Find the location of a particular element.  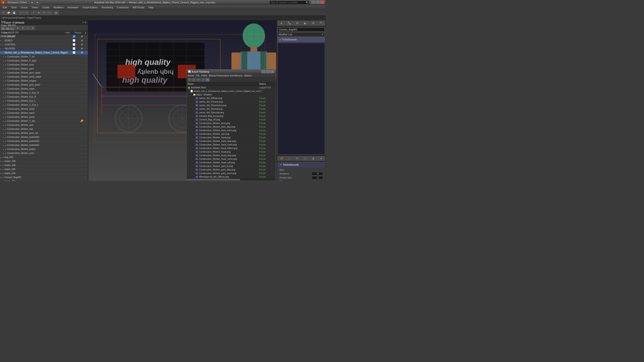

asset-missing-btn: ⚠ is located at coordinates (203, 80).